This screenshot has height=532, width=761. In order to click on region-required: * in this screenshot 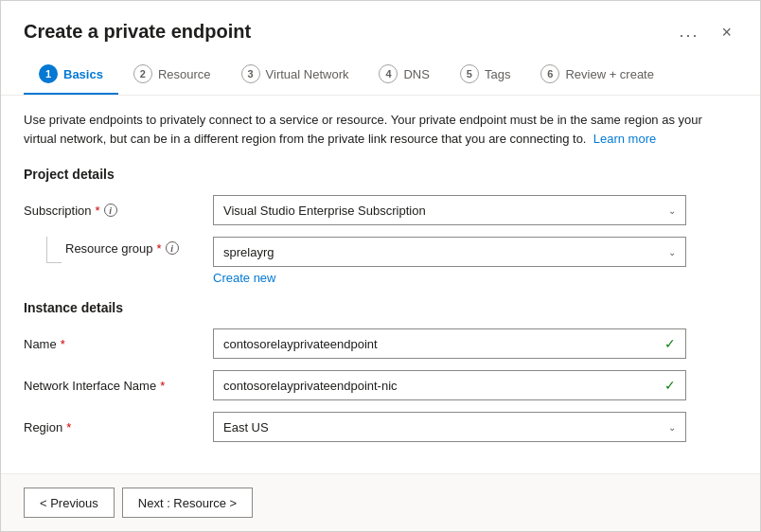, I will do `click(68, 428)`.